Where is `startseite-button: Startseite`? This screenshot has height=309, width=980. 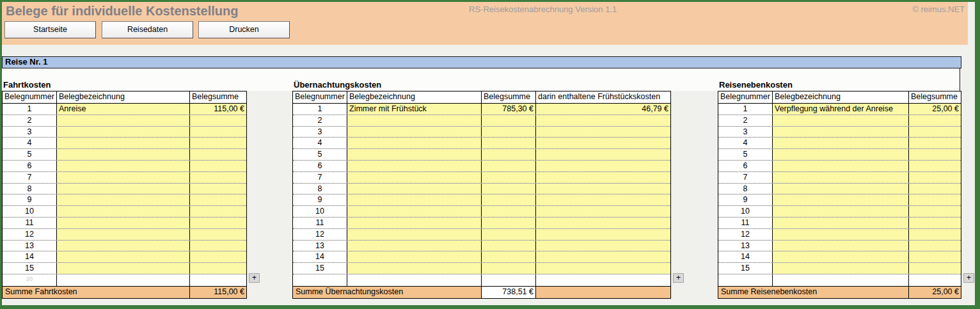 startseite-button: Startseite is located at coordinates (50, 29).